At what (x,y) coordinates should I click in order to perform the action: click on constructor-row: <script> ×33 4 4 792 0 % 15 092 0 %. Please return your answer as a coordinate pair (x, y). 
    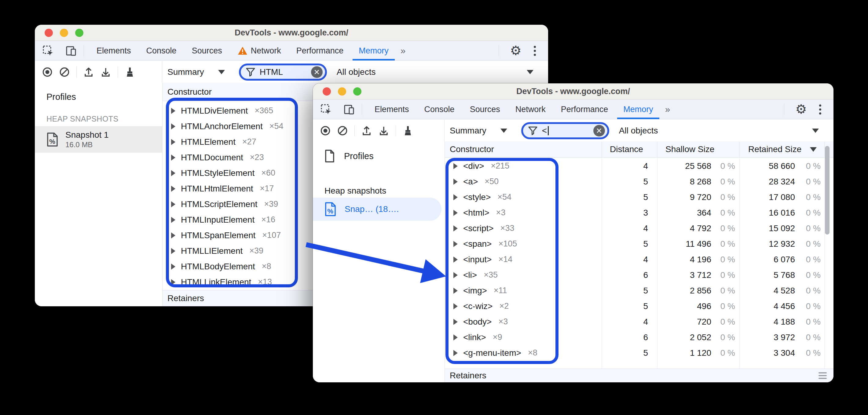
    Looking at the image, I should click on (639, 228).